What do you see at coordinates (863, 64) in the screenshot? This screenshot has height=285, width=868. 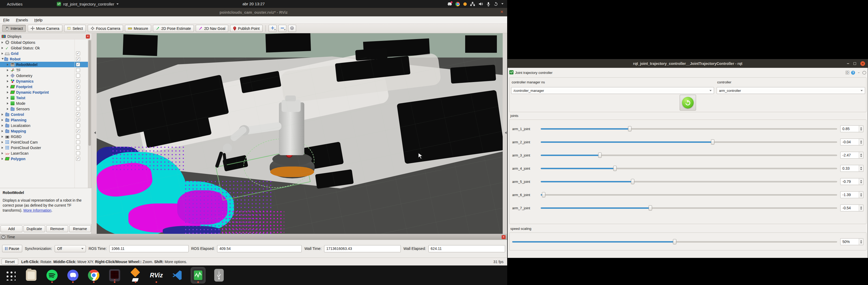 I see `close-icon: ✕` at bounding box center [863, 64].